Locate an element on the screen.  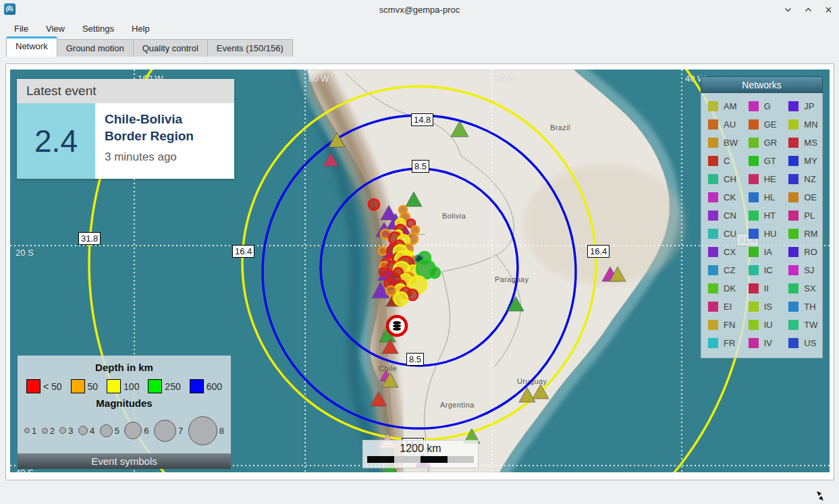
depth-item: < 50 is located at coordinates (45, 386).